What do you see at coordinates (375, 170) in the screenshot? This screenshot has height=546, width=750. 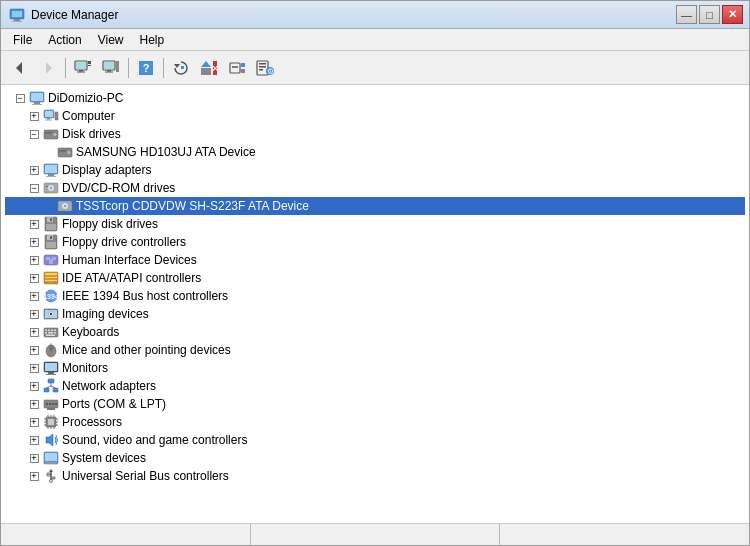 I see `list-item: + Display adapters` at bounding box center [375, 170].